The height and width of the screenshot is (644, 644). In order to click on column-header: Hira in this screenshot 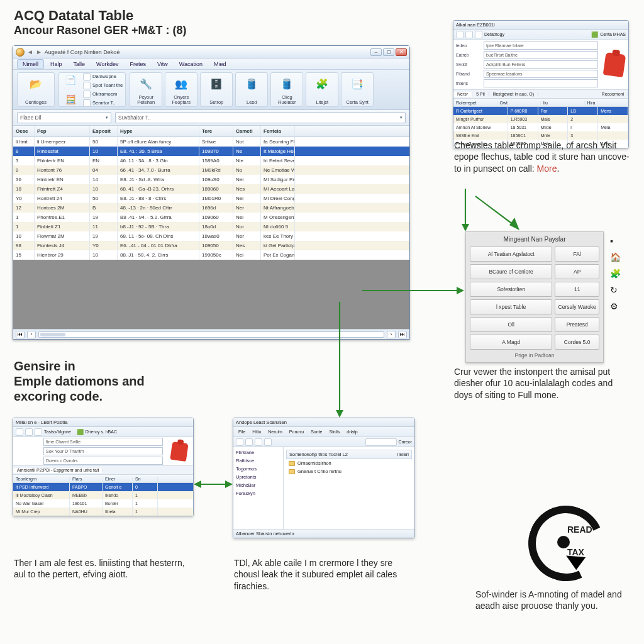, I will do `click(607, 103)`.